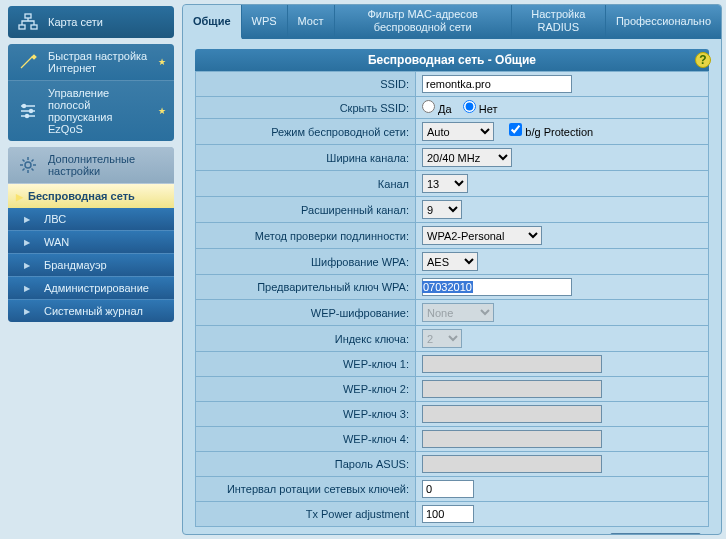 The image size is (726, 539). What do you see at coordinates (91, 242) in the screenshot?
I see `sidebar-item-wan: ▶ WAN` at bounding box center [91, 242].